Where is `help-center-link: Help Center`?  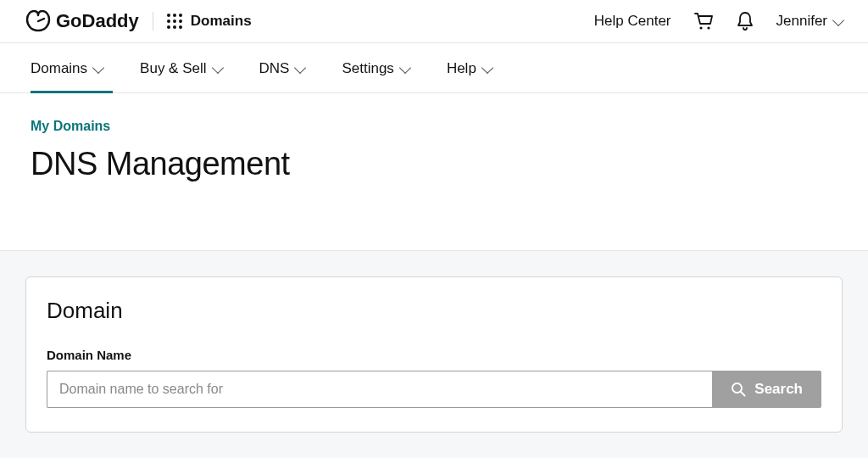 help-center-link: Help Center is located at coordinates (632, 21).